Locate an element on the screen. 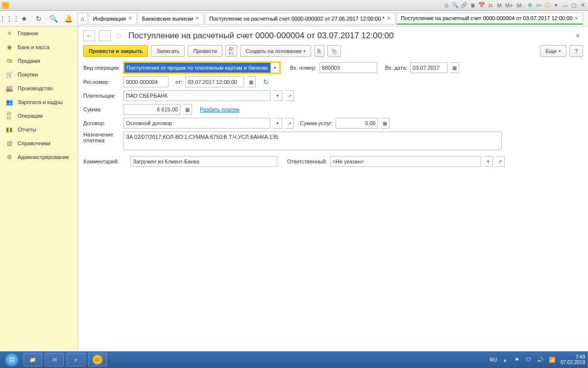  apps-icon: ⋮⋮⋮ is located at coordinates (9, 19).